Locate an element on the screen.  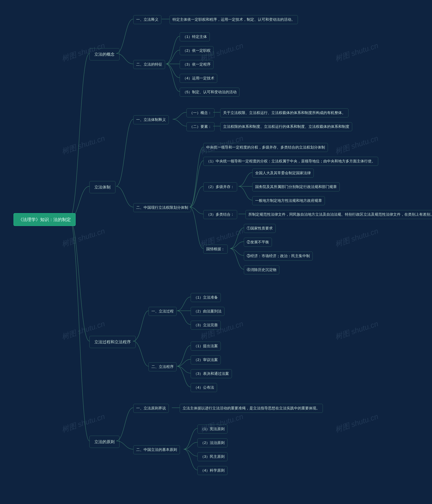
s2-b2-basis-d: ④消除历史沉淀物 is located at coordinates (262, 270).